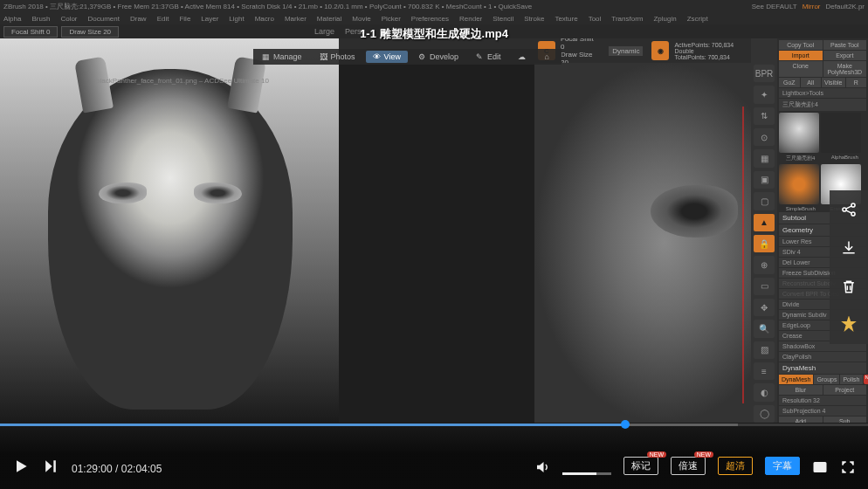 Image resolution: width=868 pixels, height=489 pixels. Describe the element at coordinates (845, 69) in the screenshot. I see `make-polymesh-button: Make PolyMesh3D` at that location.